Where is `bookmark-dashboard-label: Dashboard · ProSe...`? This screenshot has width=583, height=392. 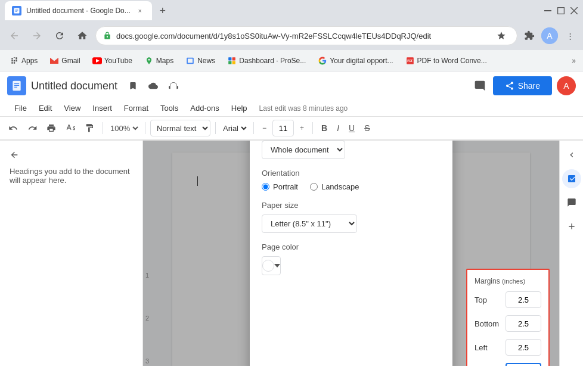 bookmark-dashboard-label: Dashboard · ProSe... is located at coordinates (272, 61).